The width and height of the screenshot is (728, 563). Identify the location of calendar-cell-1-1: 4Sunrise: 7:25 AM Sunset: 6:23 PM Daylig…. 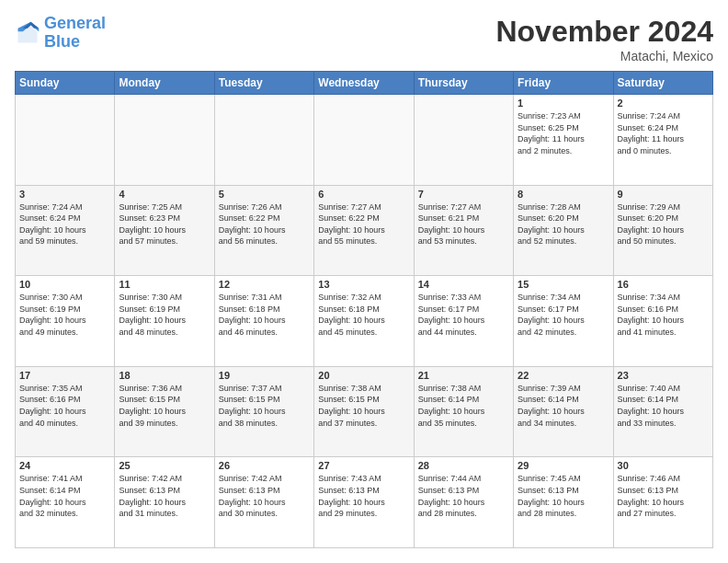
(165, 230).